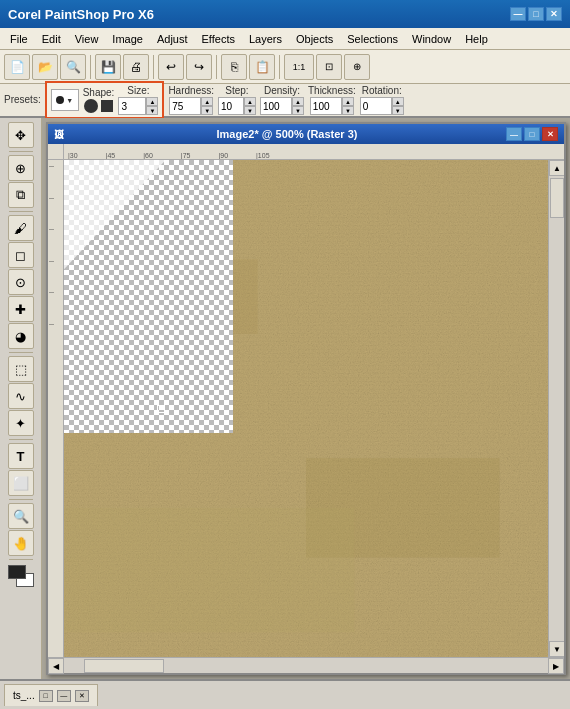  Describe the element at coordinates (236, 90) in the screenshot. I see `step-label: Step:` at that location.